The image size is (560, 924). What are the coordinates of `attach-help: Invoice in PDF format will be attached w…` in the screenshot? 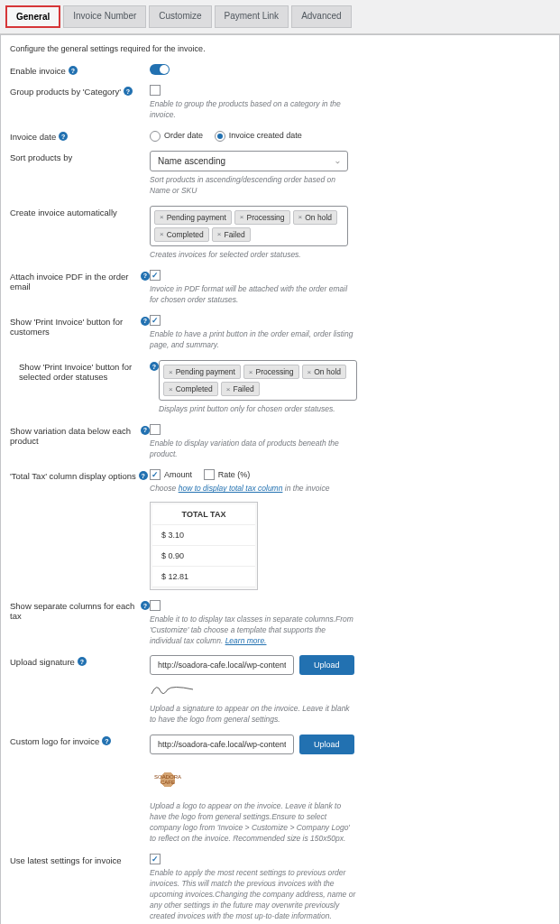 It's located at (253, 295).